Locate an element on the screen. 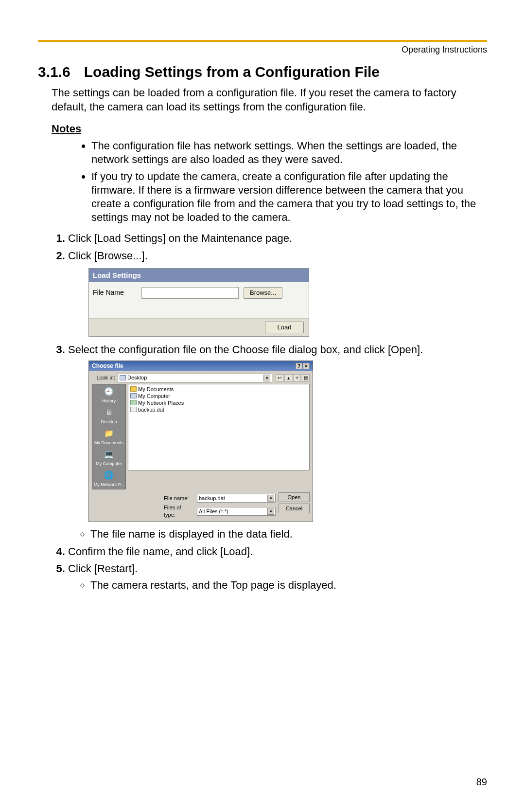 Image resolution: width=525 pixels, height=812 pixels. filetype-label: Files of type: is located at coordinates (161, 511).